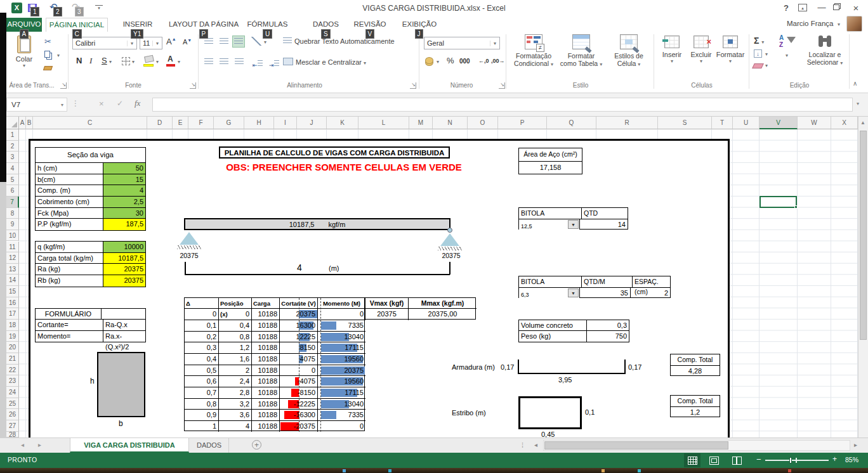 This screenshot has width=868, height=473. What do you see at coordinates (685, 123) in the screenshot?
I see `column-header-S: S` at bounding box center [685, 123].